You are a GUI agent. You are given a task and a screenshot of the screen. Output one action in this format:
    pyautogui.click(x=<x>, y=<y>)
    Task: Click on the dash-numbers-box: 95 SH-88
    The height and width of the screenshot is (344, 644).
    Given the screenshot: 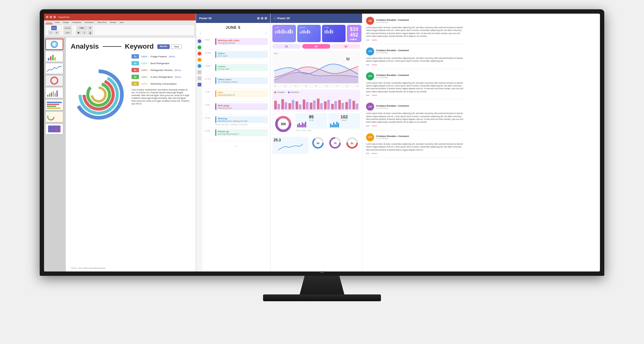 What is the action you would take?
    pyautogui.click(x=328, y=124)
    